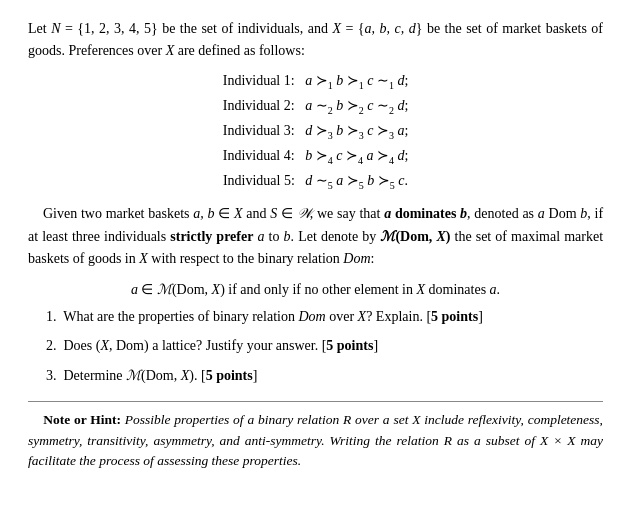 The width and height of the screenshot is (631, 518). What do you see at coordinates (316, 156) in the screenshot?
I see `individual-4: Individual 4: b ≻4 c ≻4 a ≻4 d;` at bounding box center [316, 156].